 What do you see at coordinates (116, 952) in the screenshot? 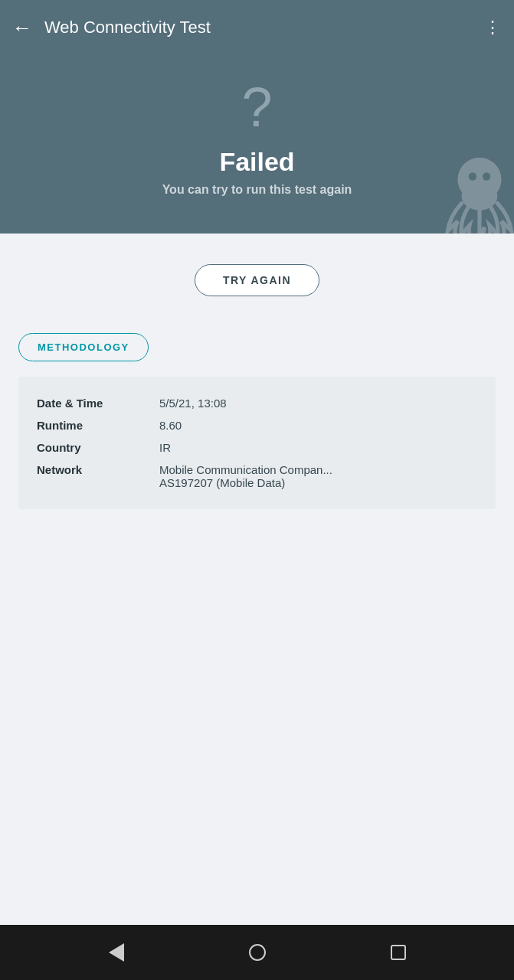
I see `back-nav-icon` at bounding box center [116, 952].